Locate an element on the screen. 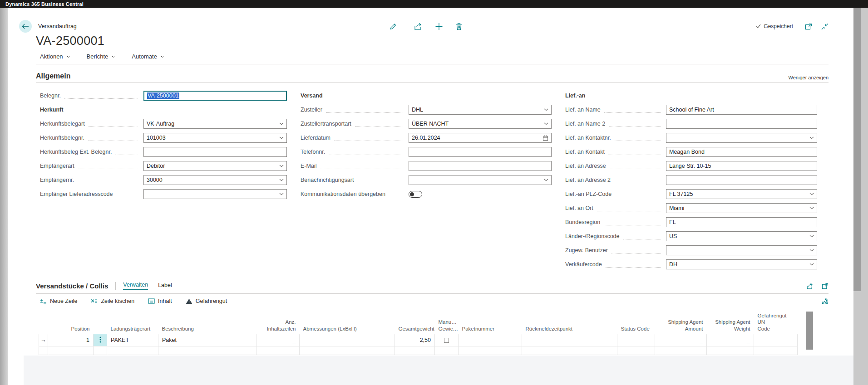  field-zusteller: DHL is located at coordinates (480, 110).